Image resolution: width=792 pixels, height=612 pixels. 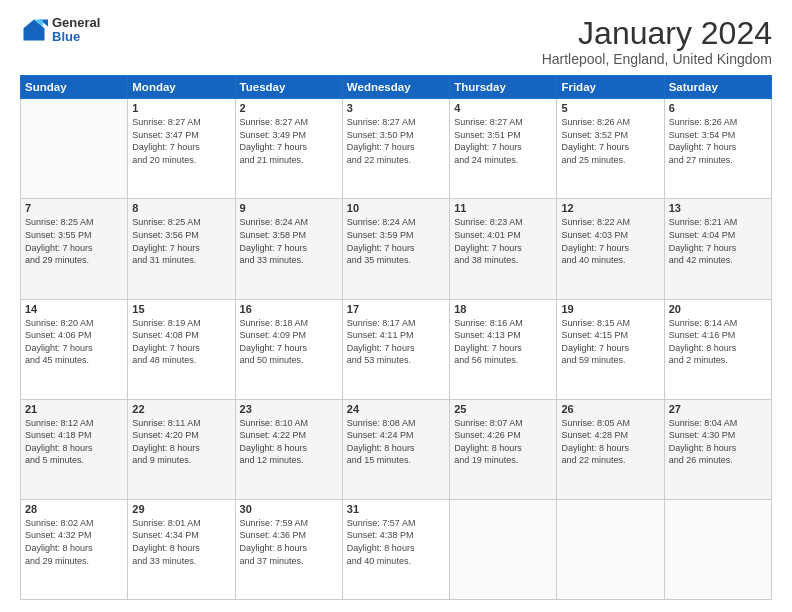 What do you see at coordinates (610, 208) in the screenshot?
I see `day-number: 12` at bounding box center [610, 208].